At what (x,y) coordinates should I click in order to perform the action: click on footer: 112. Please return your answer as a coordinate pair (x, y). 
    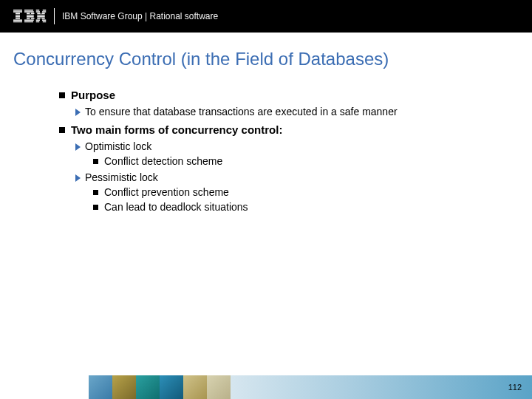
    Looking at the image, I should click on (266, 387).